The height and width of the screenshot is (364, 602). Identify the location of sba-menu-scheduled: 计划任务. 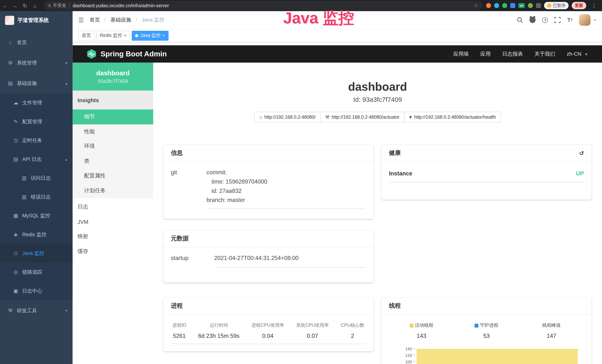
(113, 191).